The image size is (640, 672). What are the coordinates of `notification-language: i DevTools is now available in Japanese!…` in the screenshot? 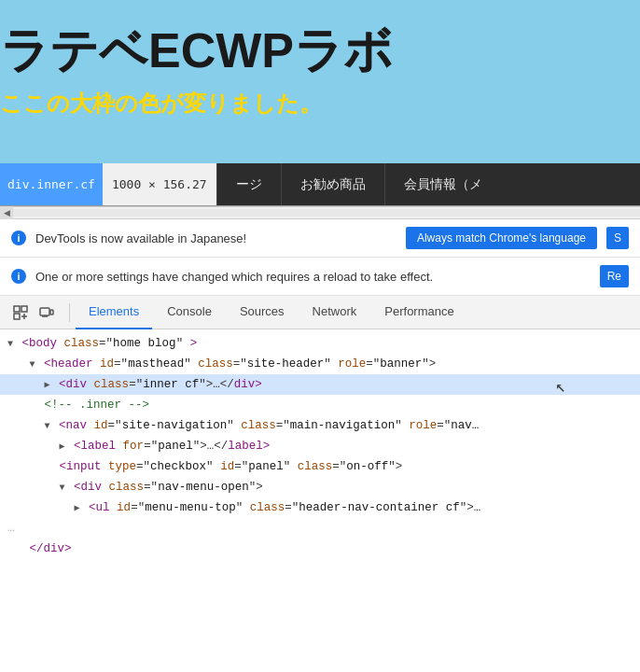 It's located at (320, 239).